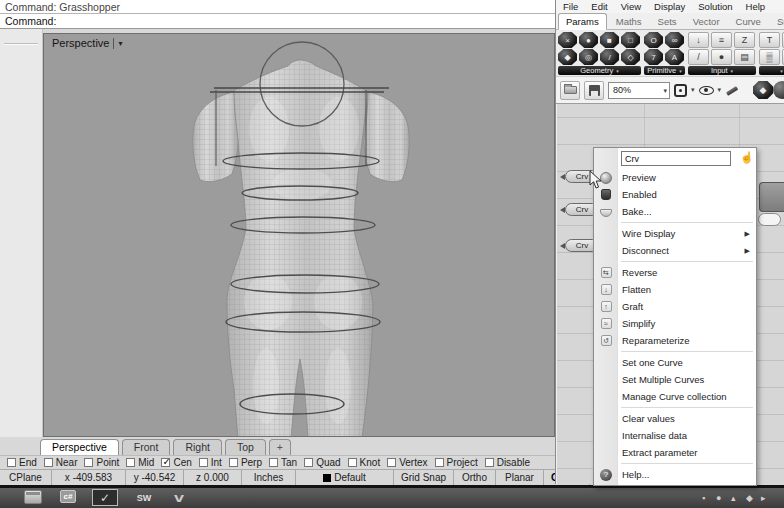  I want to click on menu-item-clear-values: Clear values, so click(675, 418).